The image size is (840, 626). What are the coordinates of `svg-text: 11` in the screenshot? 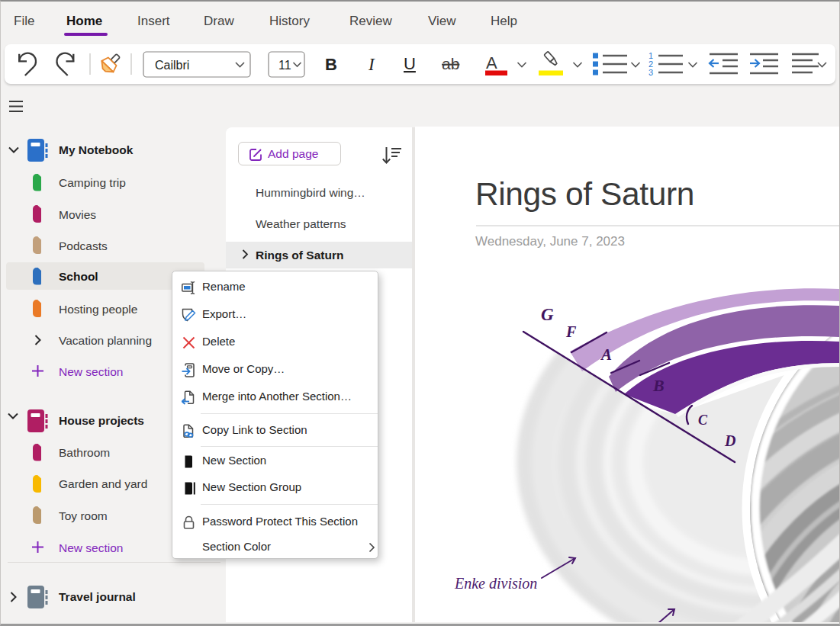 It's located at (285, 66).